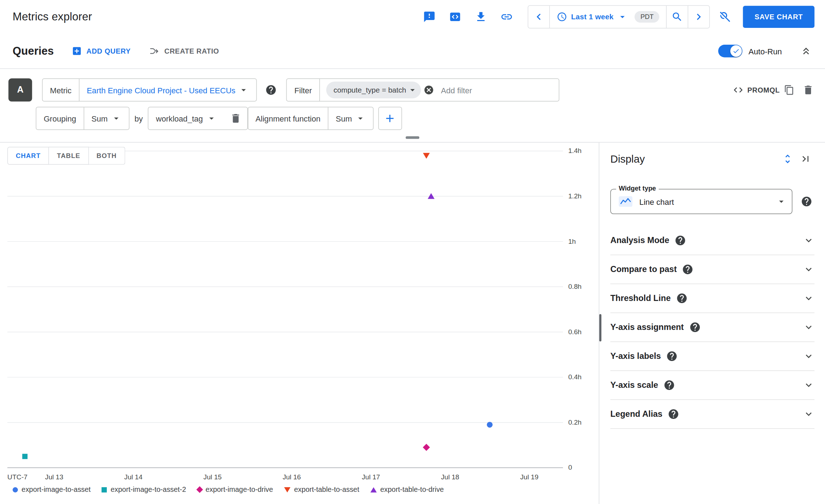  I want to click on marker-export-image-to-drive, so click(426, 448).